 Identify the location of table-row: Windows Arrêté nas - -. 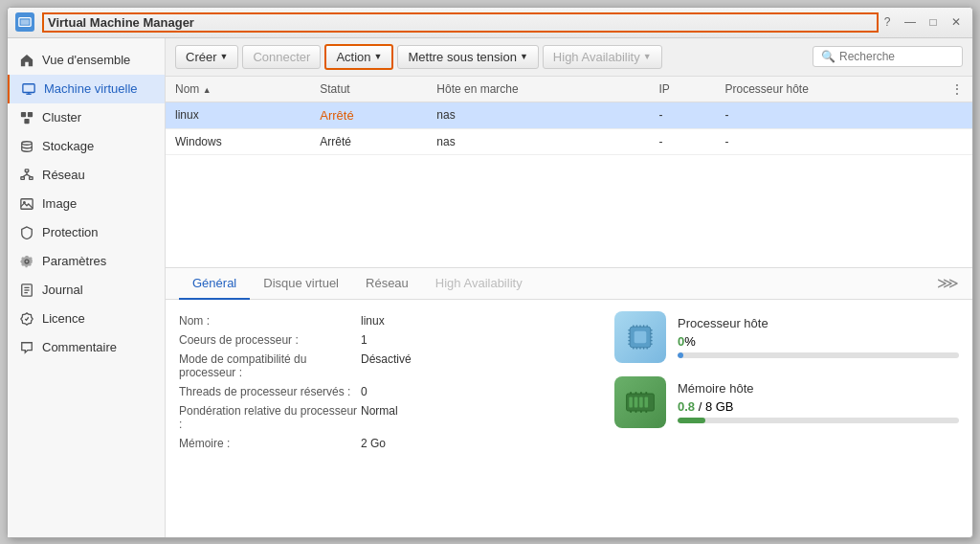
(568, 142).